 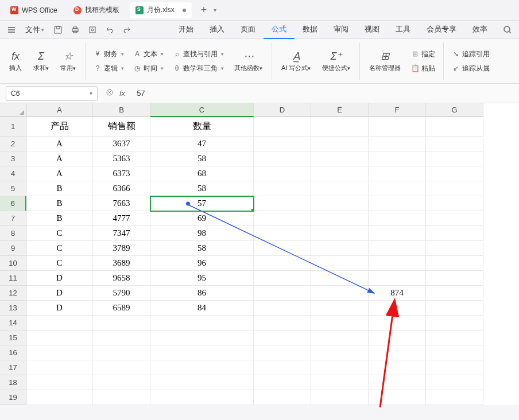 I want to click on cell: B, so click(x=60, y=189).